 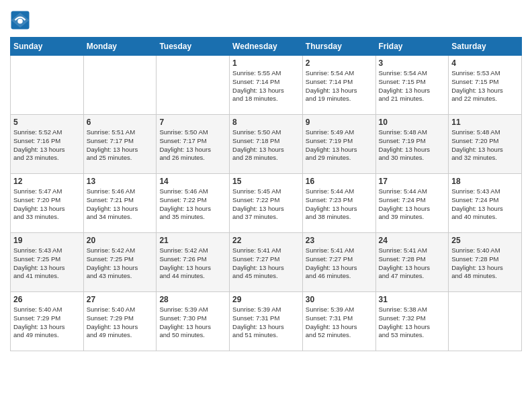 What do you see at coordinates (485, 263) in the screenshot?
I see `calendar-cell: 25Sunrise: 5:40 AM Sunset: 7:28 PM Dayli…` at bounding box center [485, 263].